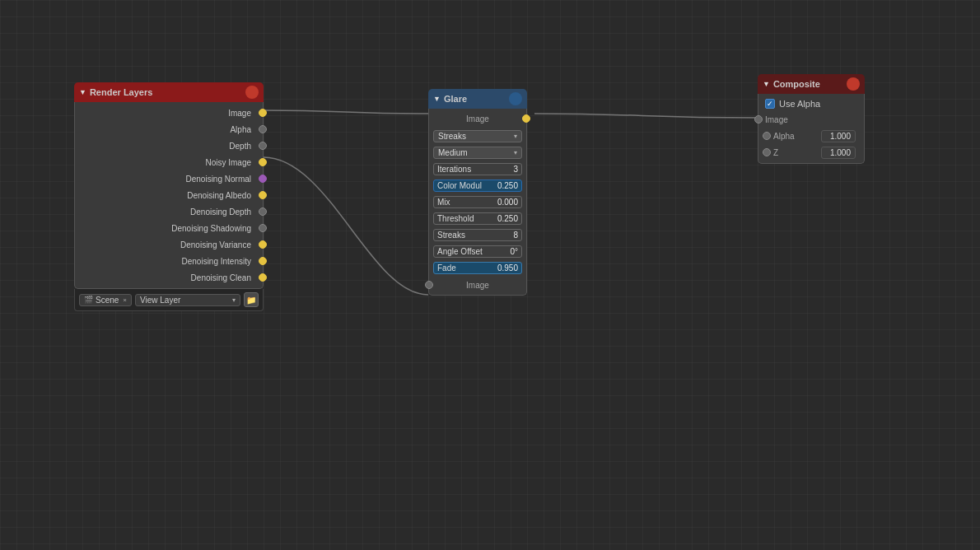  I want to click on glare-quality-dropdown: Medium ▾, so click(478, 153).